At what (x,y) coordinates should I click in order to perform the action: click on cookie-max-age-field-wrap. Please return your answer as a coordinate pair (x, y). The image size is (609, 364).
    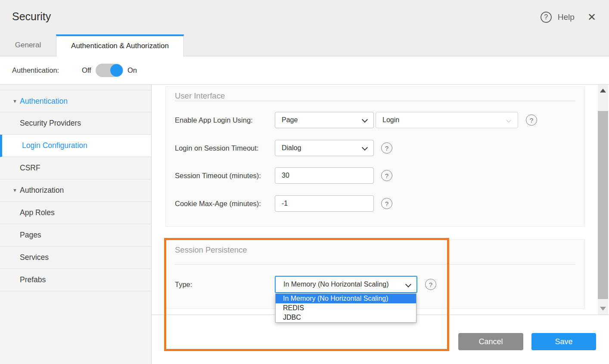
    Looking at the image, I should click on (324, 204).